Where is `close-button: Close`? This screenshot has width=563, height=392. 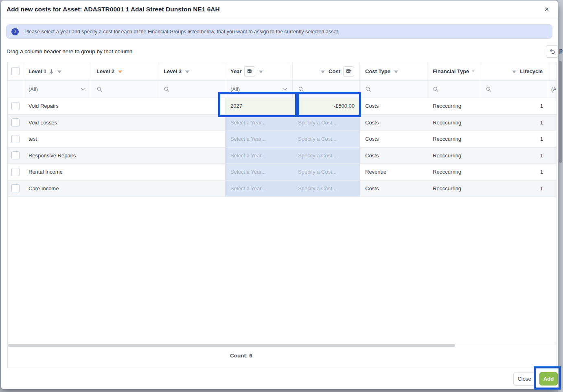 close-button: Close is located at coordinates (524, 379).